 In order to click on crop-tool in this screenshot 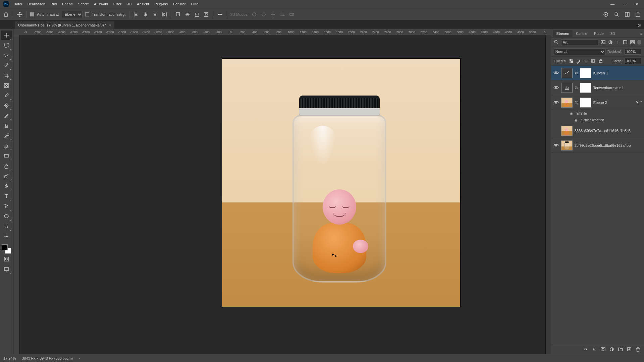, I will do `click(6, 75)`.